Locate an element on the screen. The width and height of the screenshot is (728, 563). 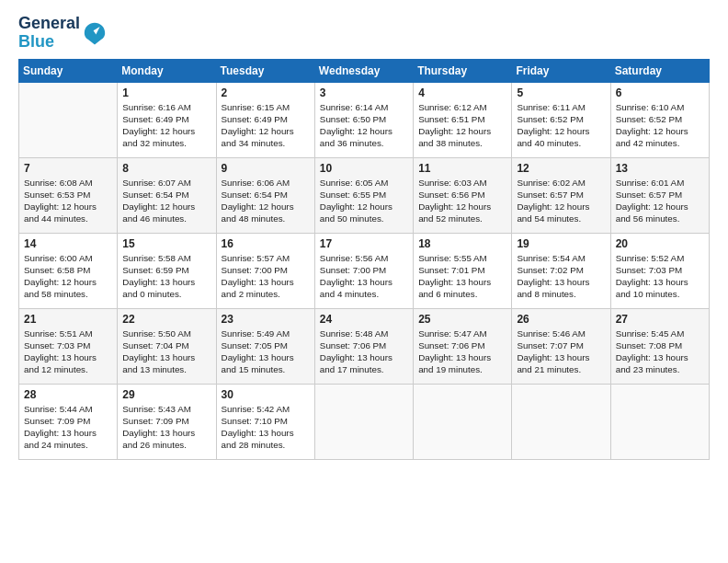
calendar-day-cell: 2Sunrise: 6:15 AM Sunset: 6:49 PM Daylig… is located at coordinates (265, 120).